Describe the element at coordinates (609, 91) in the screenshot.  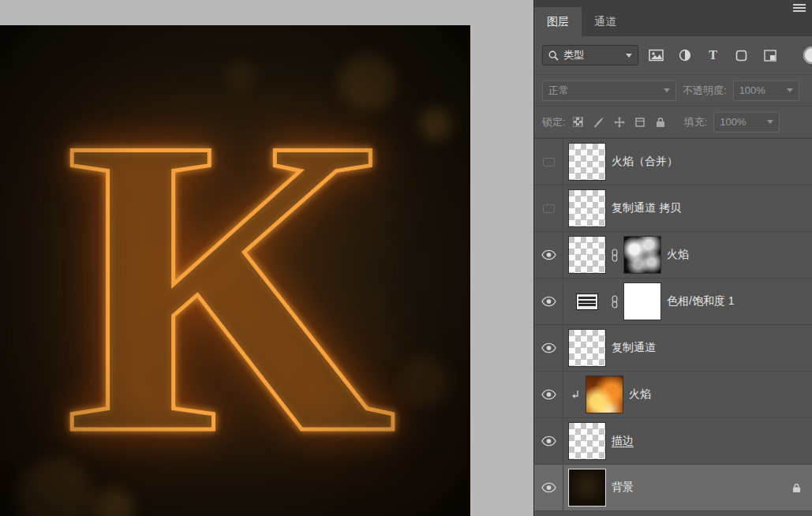
I see `blend-mode-select: 正常` at that location.